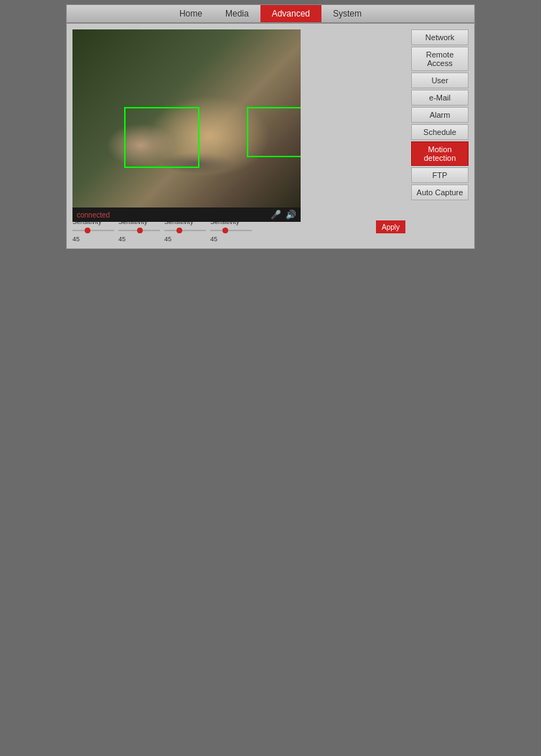 The image size is (541, 756). I want to click on video-controls: 🎤 🔊, so click(283, 215).